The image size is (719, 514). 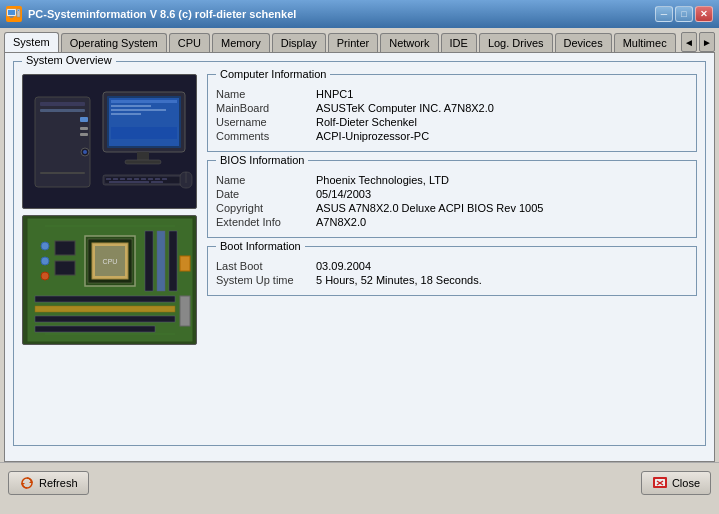 What do you see at coordinates (69, 60) in the screenshot?
I see `system-overview-title: System Overview` at bounding box center [69, 60].